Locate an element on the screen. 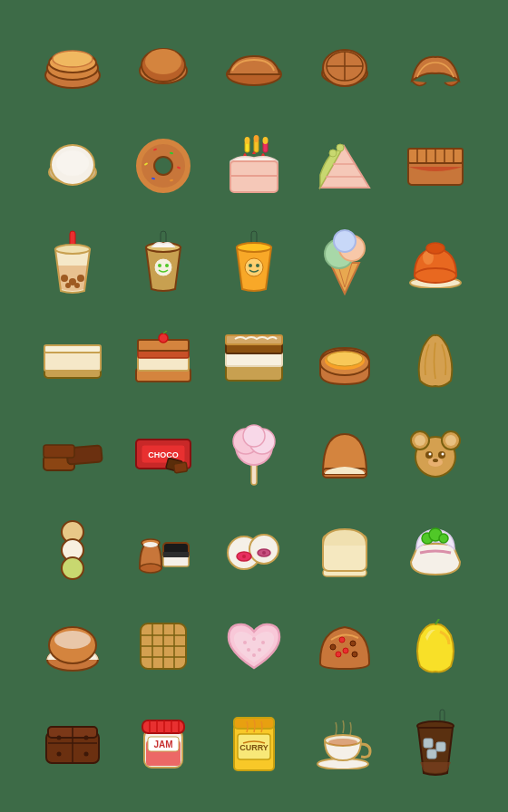 This screenshot has height=812, width=508. cell-mango is located at coordinates (435, 646).